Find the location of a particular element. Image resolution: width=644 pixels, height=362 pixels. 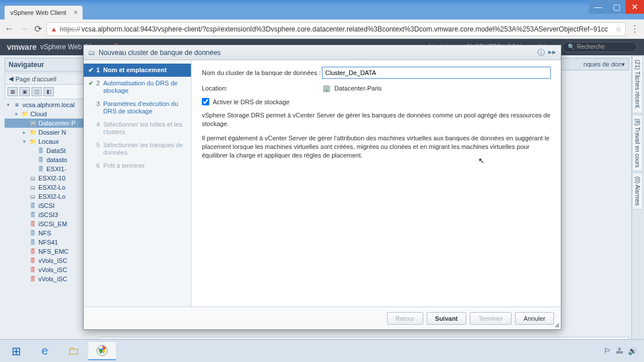

inventory-tree: ▾🖥vcsa.alphorm.local▾📁Cloud🏢Datacenter-P… is located at coordinates (50, 191).